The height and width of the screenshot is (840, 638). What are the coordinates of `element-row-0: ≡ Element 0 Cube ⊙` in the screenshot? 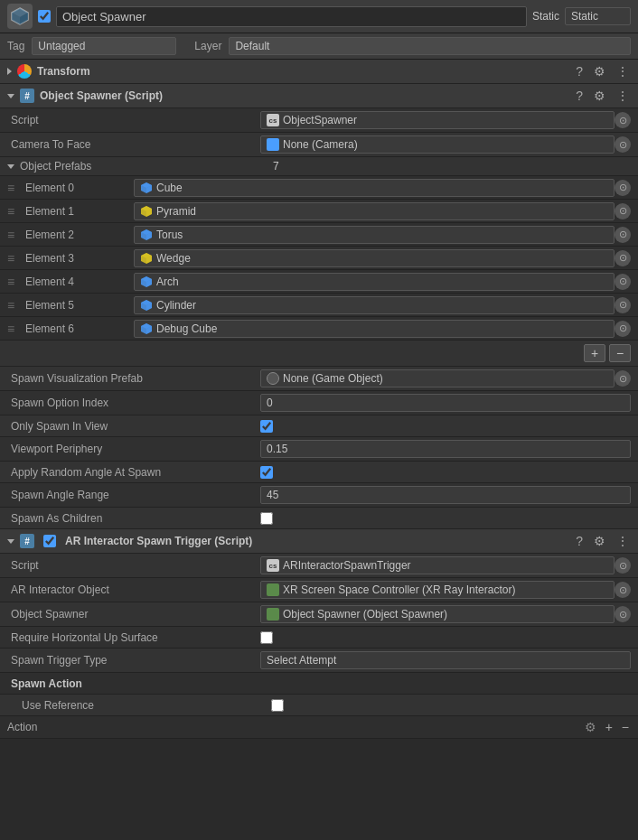 It's located at (319, 188).